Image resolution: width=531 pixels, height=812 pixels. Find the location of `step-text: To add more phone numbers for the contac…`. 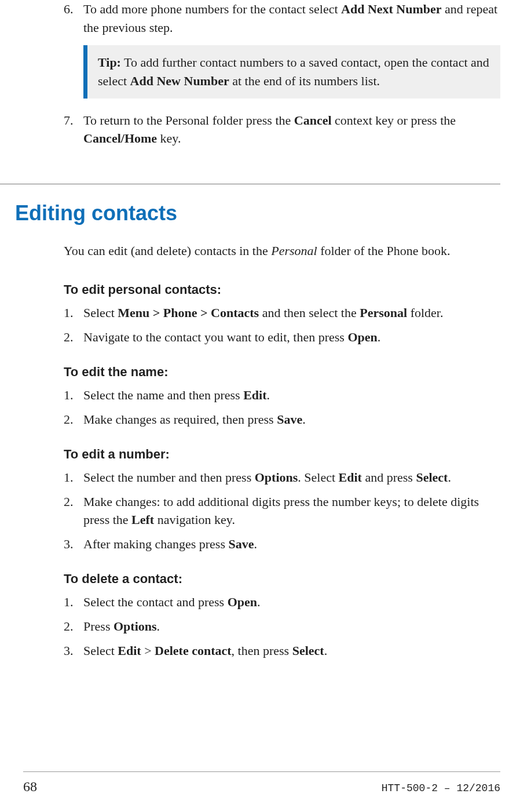

step-text: To add more phone numbers for the contac… is located at coordinates (291, 19).